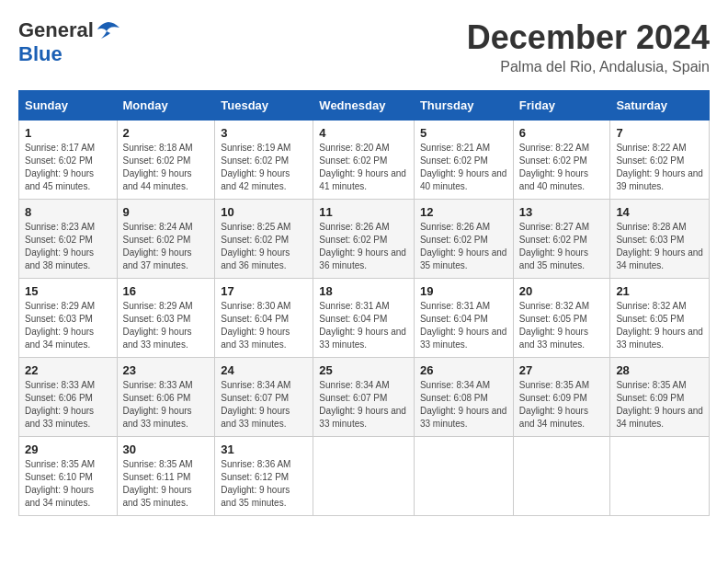 The height and width of the screenshot is (563, 728). Describe the element at coordinates (68, 326) in the screenshot. I see `day-info: Sunrise: 8:29 AM Sunset: 6:03 PM Dayligh…` at that location.